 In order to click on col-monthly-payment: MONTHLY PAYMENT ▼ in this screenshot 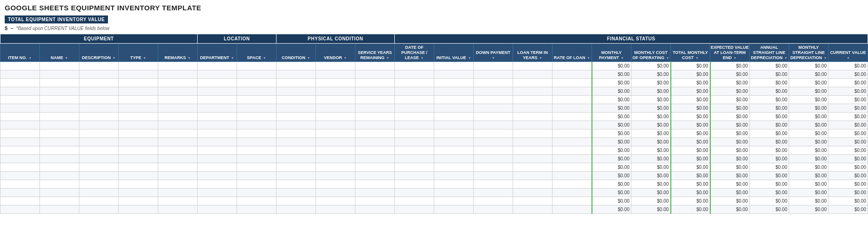, I will do `click(612, 53)`.